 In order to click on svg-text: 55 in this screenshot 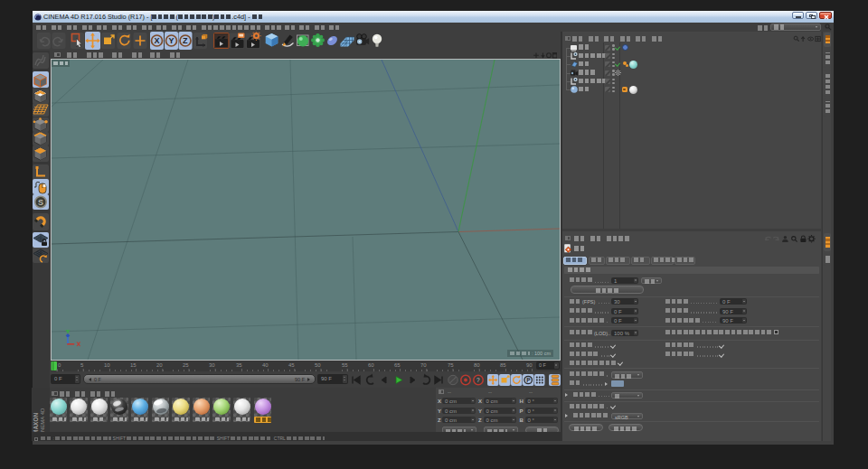, I will do `click(345, 365)`.